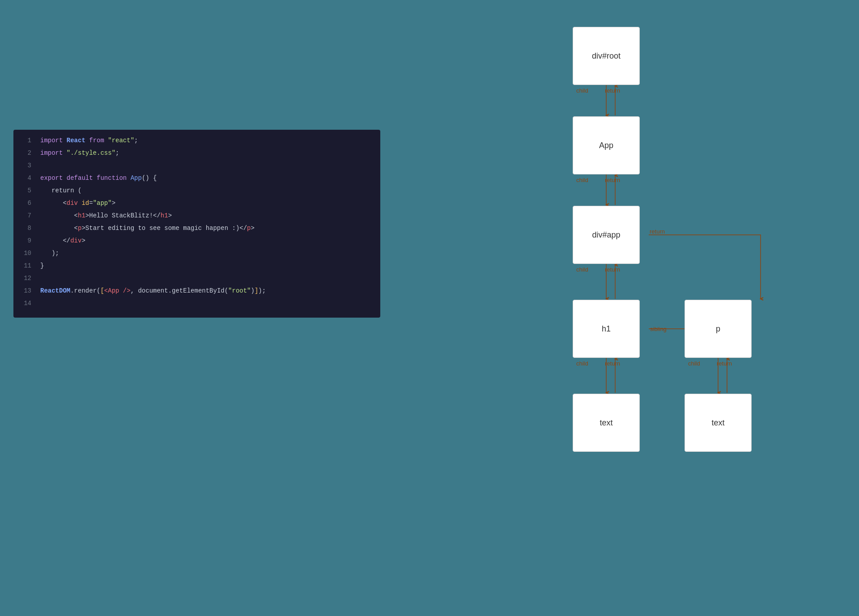 The height and width of the screenshot is (616, 859). Describe the element at coordinates (89, 140) in the screenshot. I see `line-content: import React from "react";` at that location.